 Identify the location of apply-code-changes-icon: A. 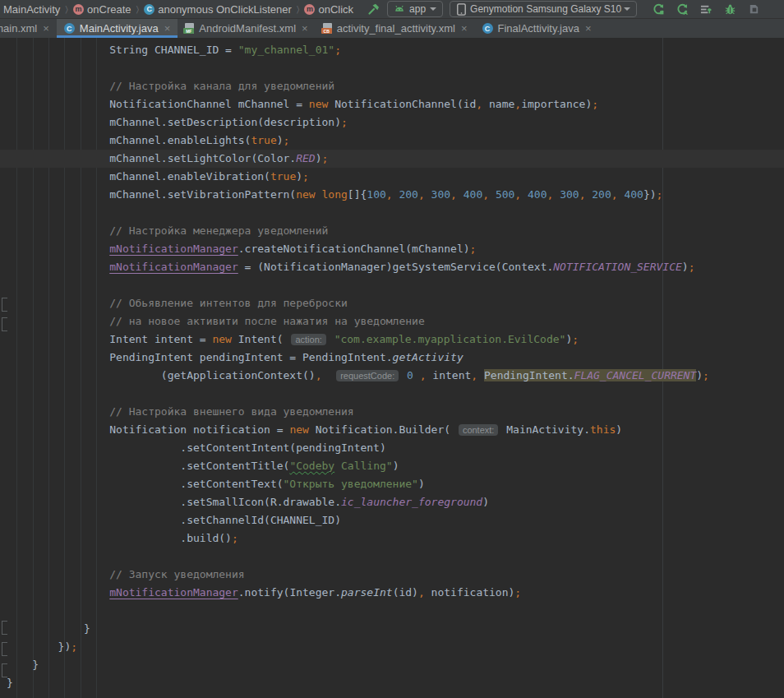
(682, 10).